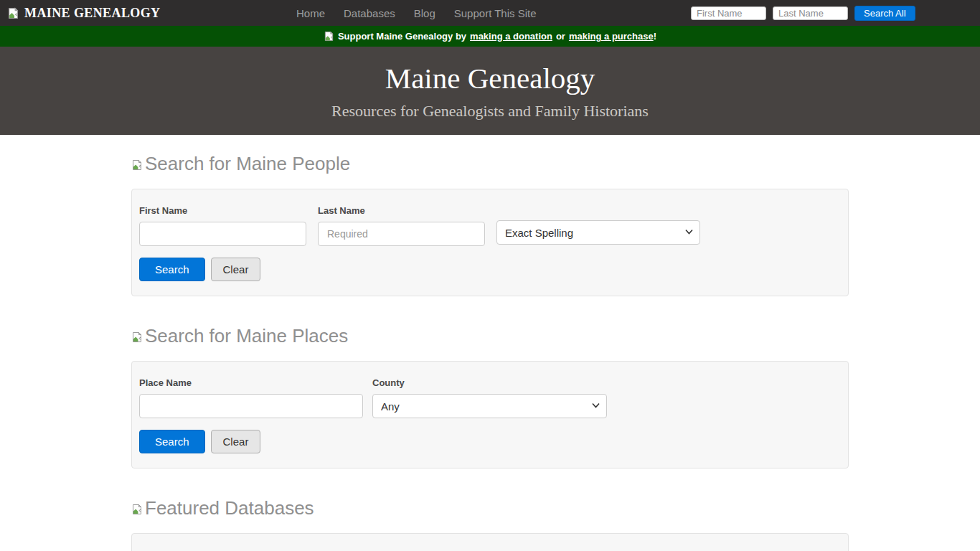  I want to click on site-subtitle: Resources for Genealogists and Family Hi…, so click(490, 108).